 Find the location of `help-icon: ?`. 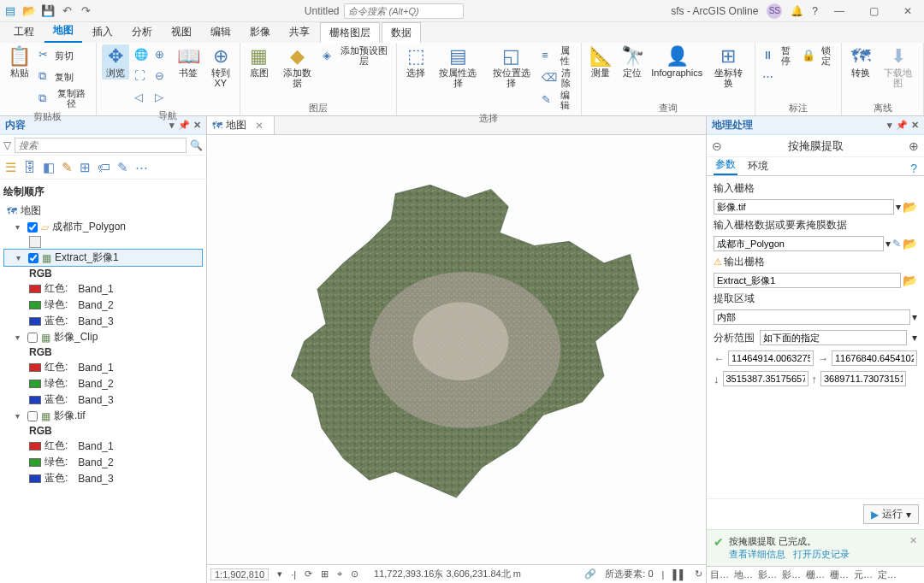

help-icon: ? is located at coordinates (914, 168).